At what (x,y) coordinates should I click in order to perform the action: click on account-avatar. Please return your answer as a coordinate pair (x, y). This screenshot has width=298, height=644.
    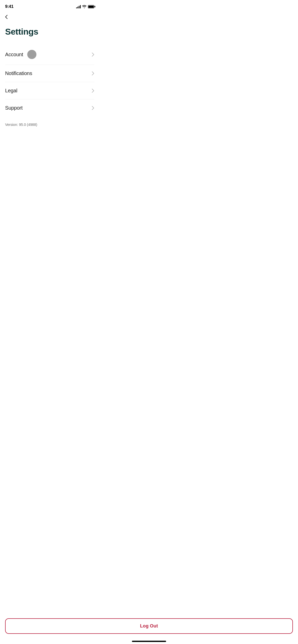
    Looking at the image, I should click on (32, 54).